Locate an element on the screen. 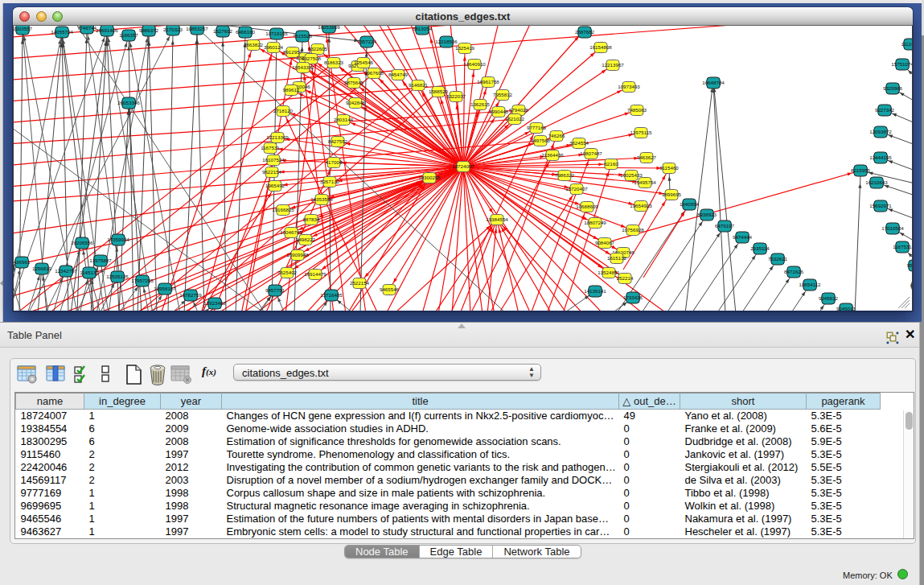 This screenshot has height=585, width=924. svg-text: 989612 is located at coordinates (291, 90).